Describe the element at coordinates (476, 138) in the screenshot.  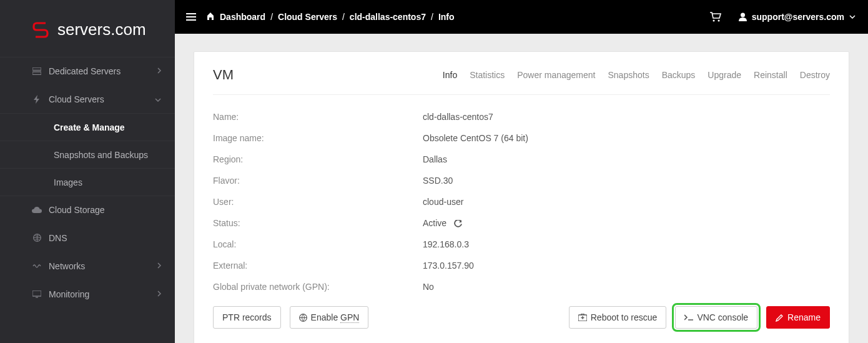
I see `info-value: Obsolete CentOS 7 (64 bit)` at that location.